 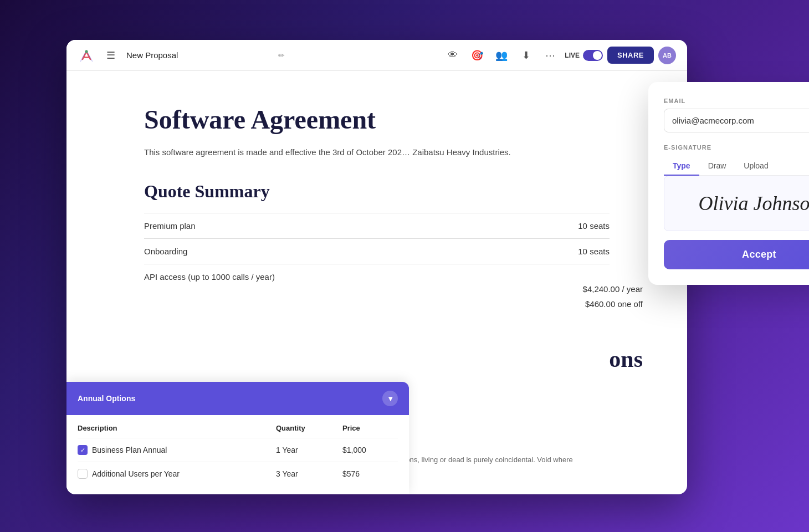 I want to click on col-price: Price, so click(x=370, y=428).